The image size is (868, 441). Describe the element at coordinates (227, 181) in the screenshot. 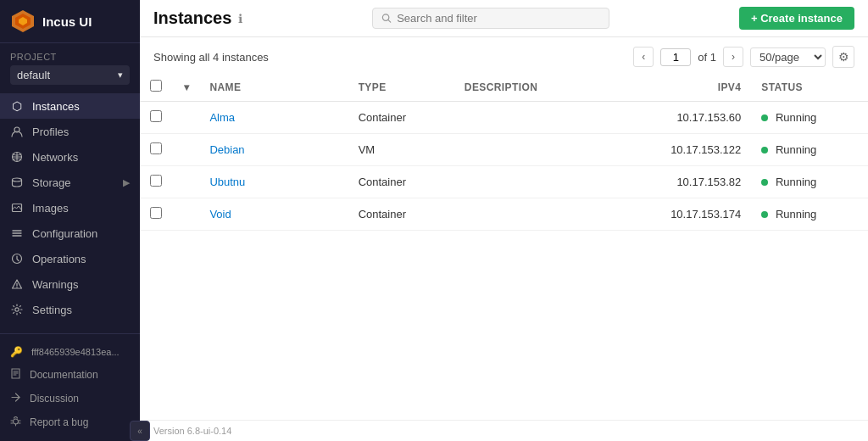

I see `instance-name-link: Ubutnu` at that location.